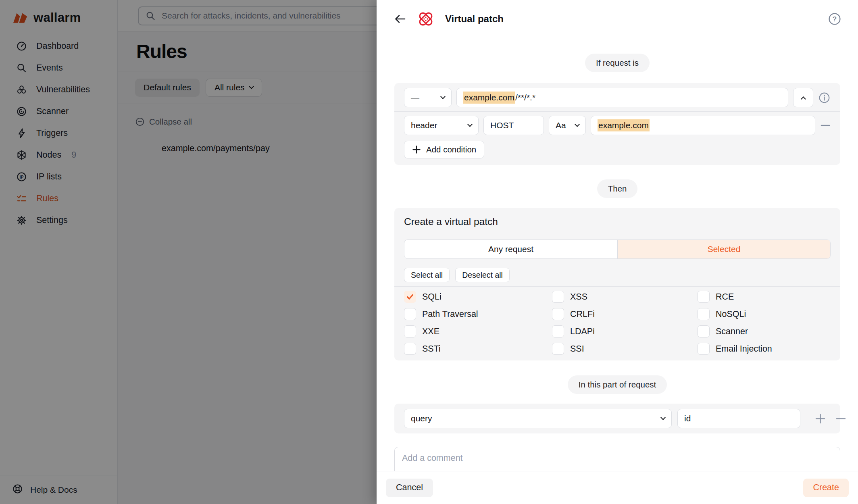  I want to click on checkbox-label: Email Injection, so click(744, 349).